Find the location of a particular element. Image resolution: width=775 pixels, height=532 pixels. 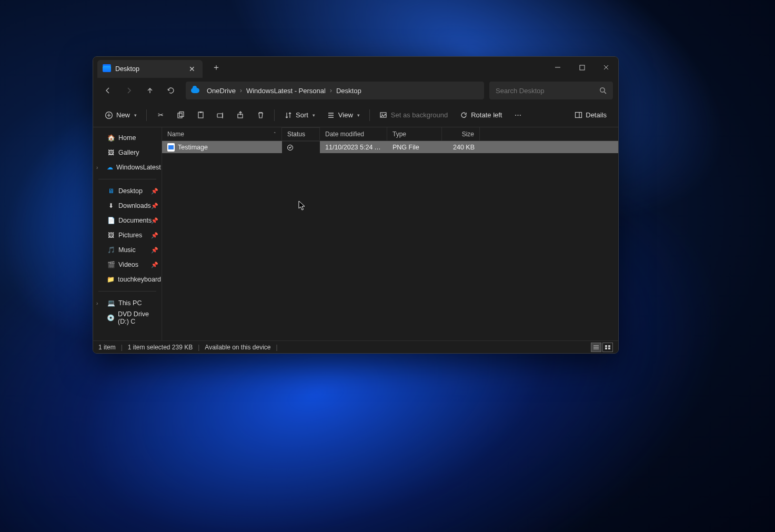

new-tab-button: ＋ is located at coordinates (216, 67).